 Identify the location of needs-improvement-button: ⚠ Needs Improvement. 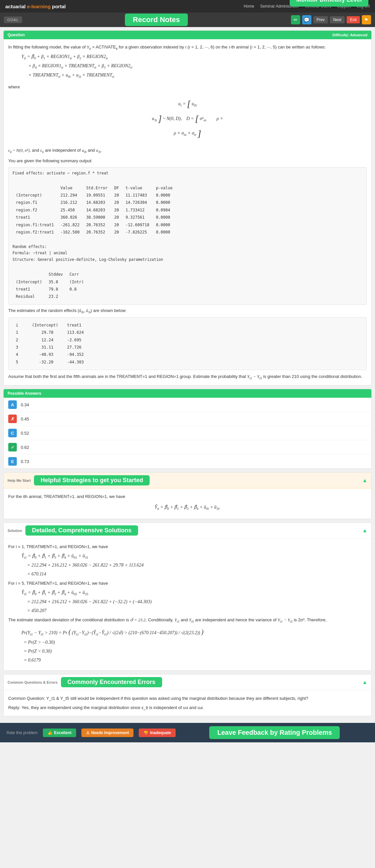
(108, 733).